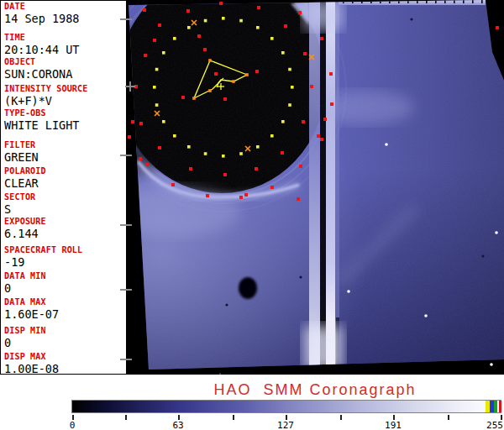  Describe the element at coordinates (32, 364) in the screenshot. I see `metadata-field: DISP MAX1.00E-08` at that location.